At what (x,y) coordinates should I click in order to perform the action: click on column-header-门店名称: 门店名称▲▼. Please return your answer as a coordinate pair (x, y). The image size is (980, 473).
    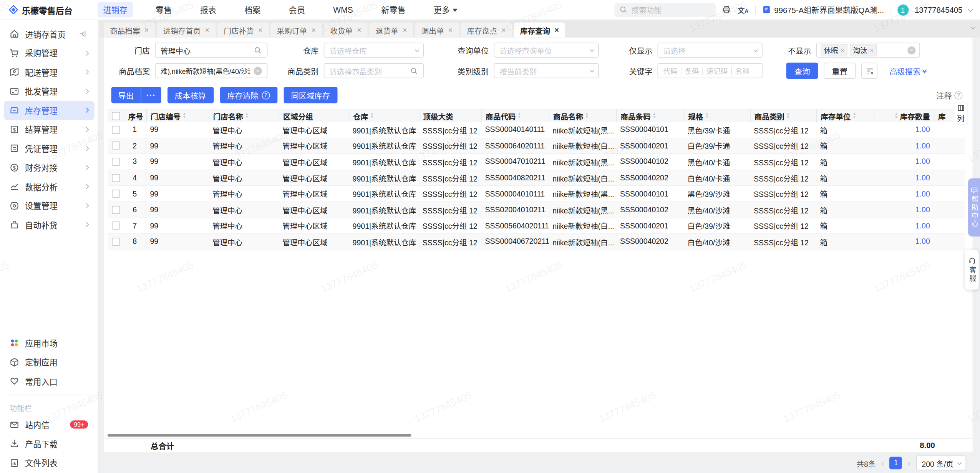
    Looking at the image, I should click on (244, 116).